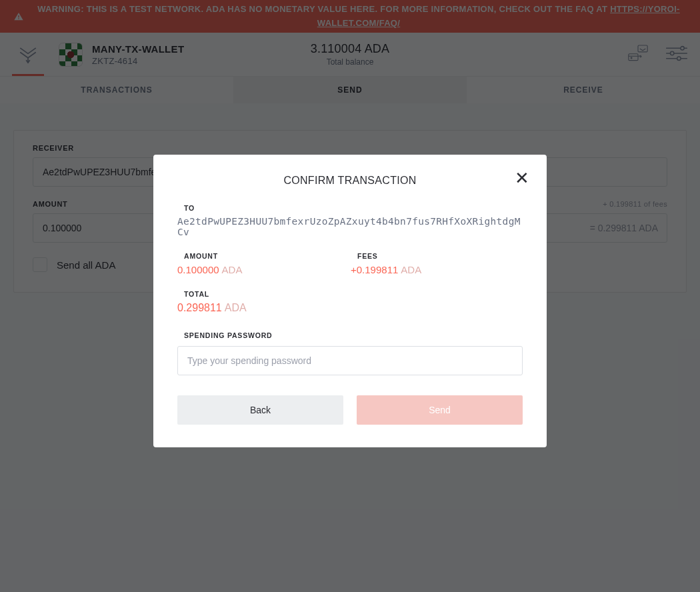 This screenshot has height=592, width=700. Describe the element at coordinates (350, 208) in the screenshot. I see `to-label: TO` at that location.